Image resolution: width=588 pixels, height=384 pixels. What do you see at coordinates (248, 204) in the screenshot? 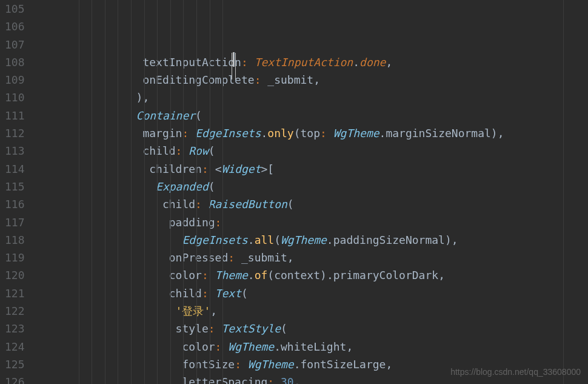
I see `code-token: RaisedButton` at bounding box center [248, 204].